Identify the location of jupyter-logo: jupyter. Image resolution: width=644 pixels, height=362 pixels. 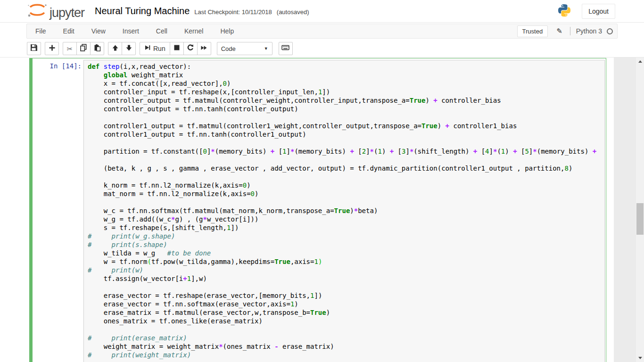
(56, 11).